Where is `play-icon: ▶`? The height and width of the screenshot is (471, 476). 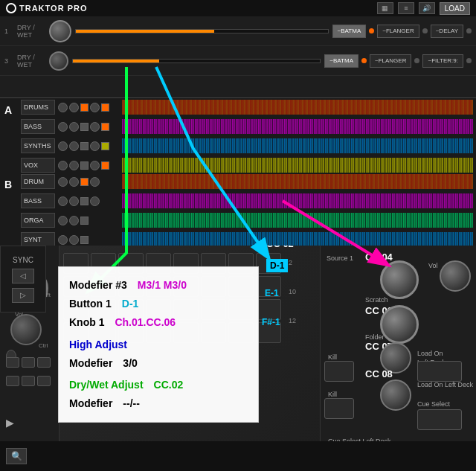
play-icon: ▶ is located at coordinates (10, 423).